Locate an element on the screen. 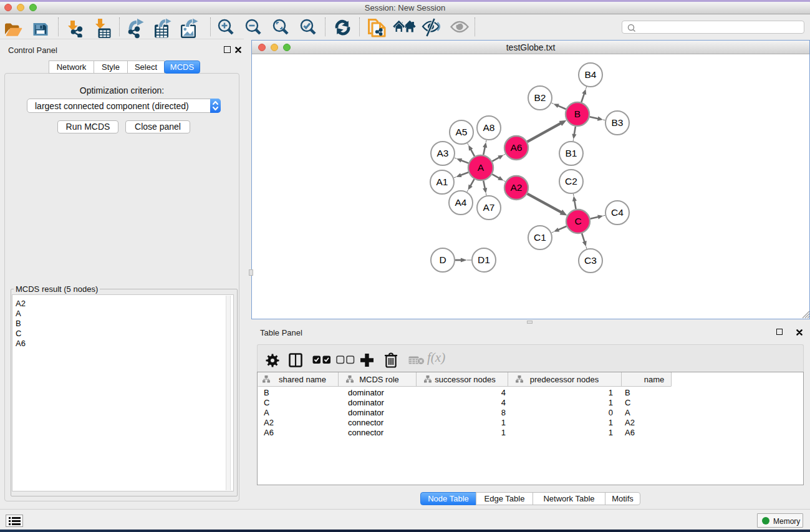 The image size is (810, 532). svg-text: C4 is located at coordinates (617, 212).